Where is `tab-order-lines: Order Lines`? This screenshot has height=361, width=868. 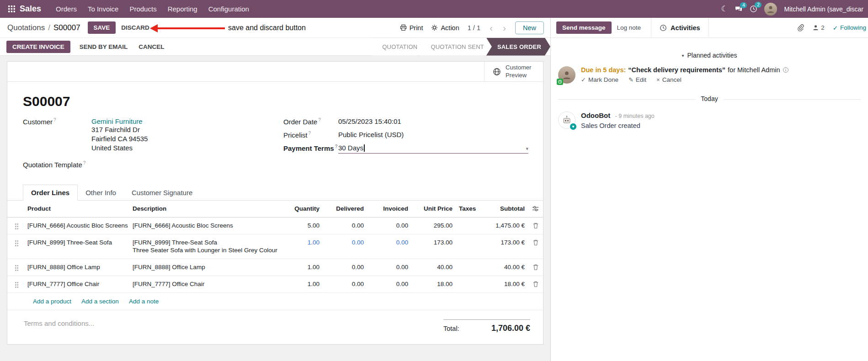 tab-order-lines: Order Lines is located at coordinates (50, 193).